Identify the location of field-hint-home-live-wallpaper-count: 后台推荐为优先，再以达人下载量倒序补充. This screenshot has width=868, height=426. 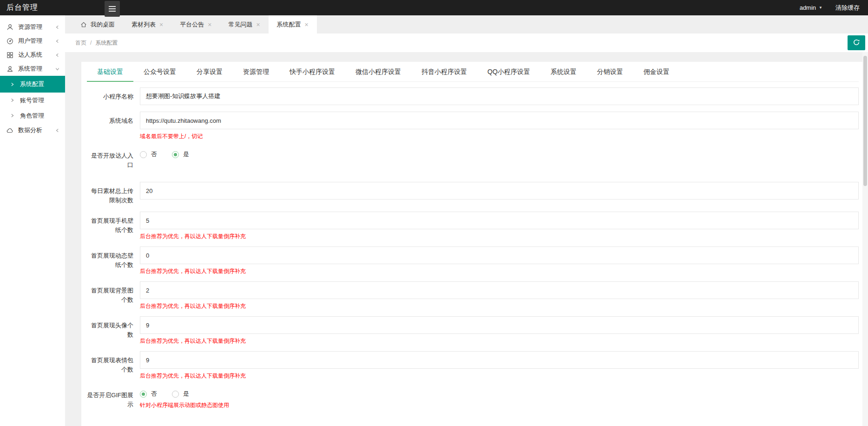
(499, 271).